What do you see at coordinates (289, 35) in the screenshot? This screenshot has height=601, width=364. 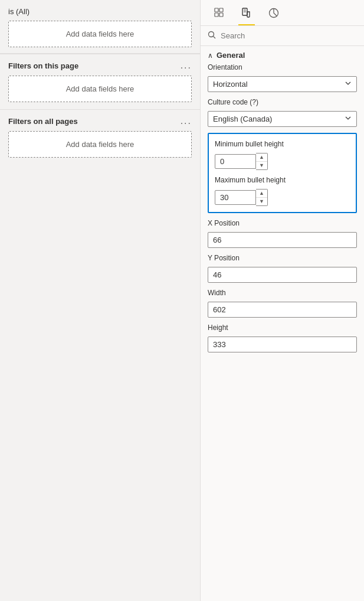 I see `search-input` at bounding box center [289, 35].